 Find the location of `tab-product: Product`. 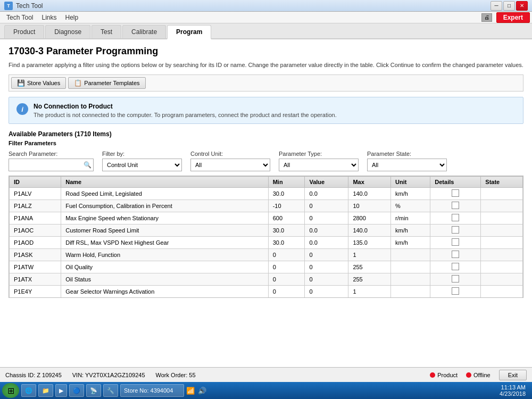

tab-product: Product is located at coordinates (24, 32).